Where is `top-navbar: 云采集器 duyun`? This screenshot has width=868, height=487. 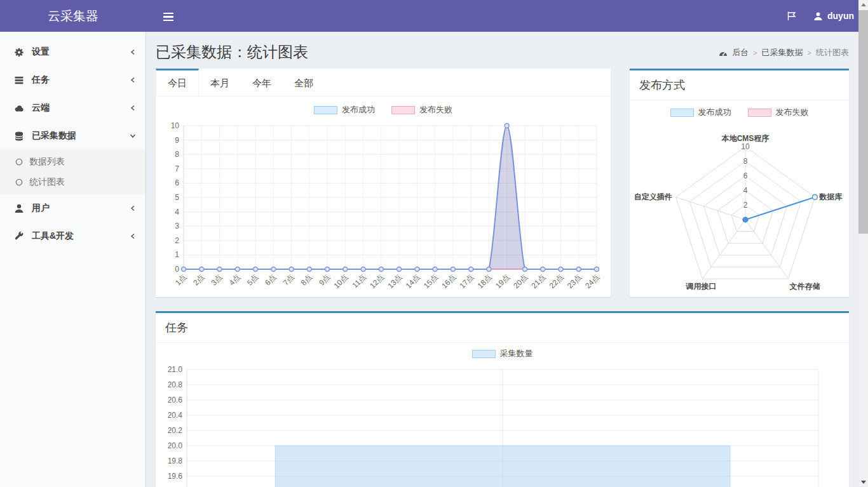 top-navbar: 云采集器 duyun is located at coordinates (434, 16).